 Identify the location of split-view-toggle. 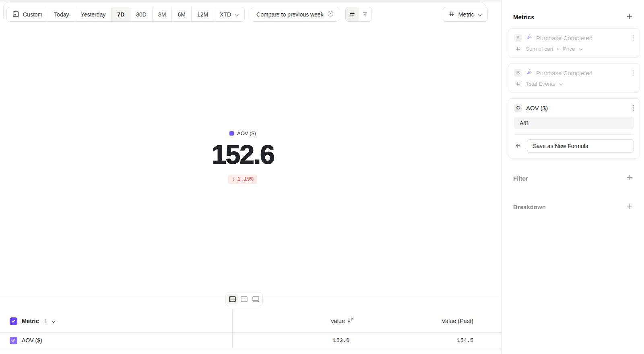
(233, 299).